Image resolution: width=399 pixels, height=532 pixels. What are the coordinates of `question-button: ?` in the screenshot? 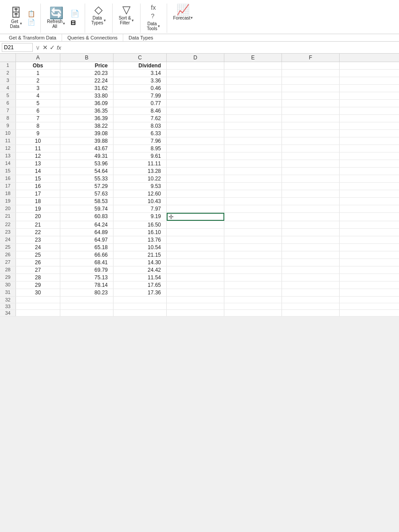 It's located at (153, 16).